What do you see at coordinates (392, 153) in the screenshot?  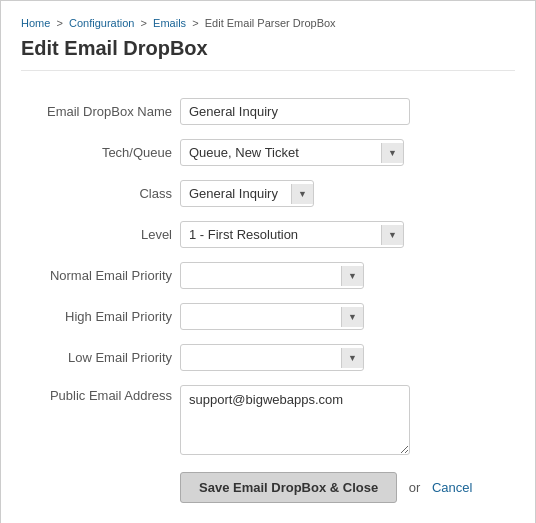 I see `tech-queue-dropdown-btn: ▼` at bounding box center [392, 153].